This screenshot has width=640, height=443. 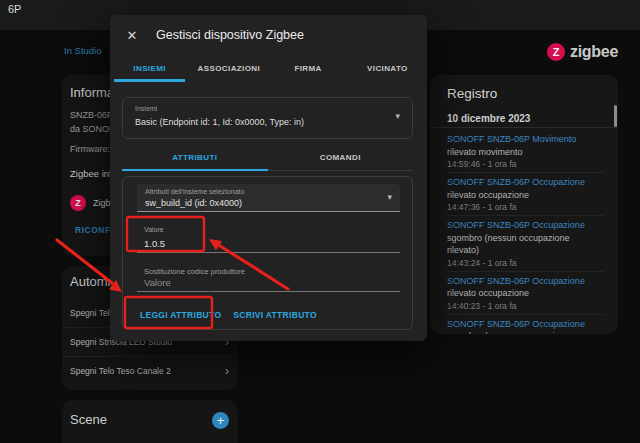 I want to click on cluster-subtabs: ATTRIBUTI COMANDI, so click(x=268, y=158).